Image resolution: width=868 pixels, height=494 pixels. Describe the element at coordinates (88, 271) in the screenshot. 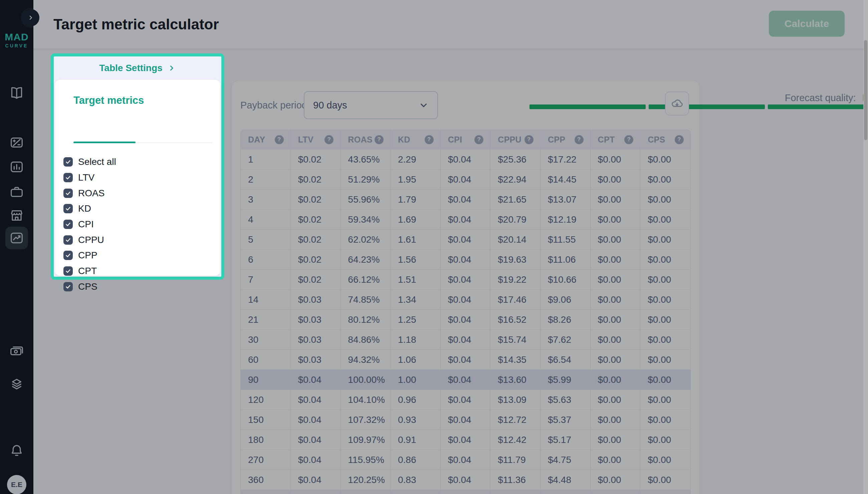

I see `metric-option-label: CPT` at that location.